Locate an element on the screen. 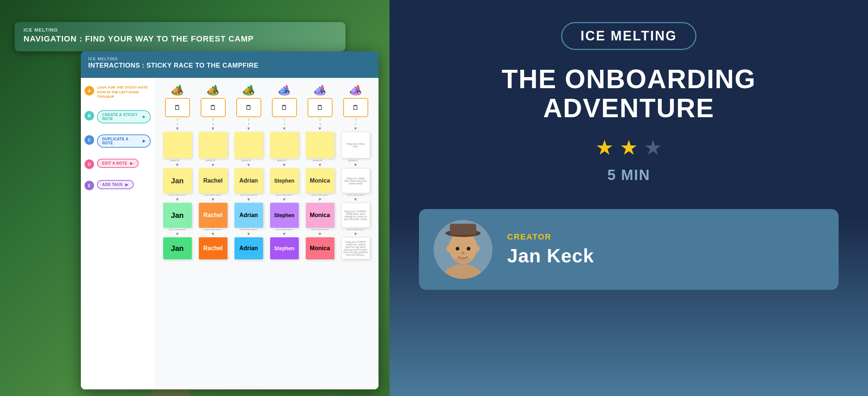  star-2: ★ is located at coordinates (629, 148).